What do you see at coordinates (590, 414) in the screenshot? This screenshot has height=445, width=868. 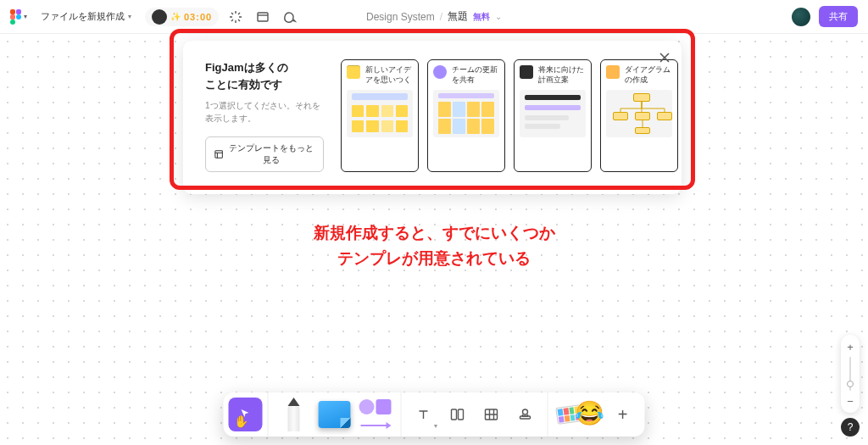 I see `laughing-emoji-icon: 😂` at bounding box center [590, 414].